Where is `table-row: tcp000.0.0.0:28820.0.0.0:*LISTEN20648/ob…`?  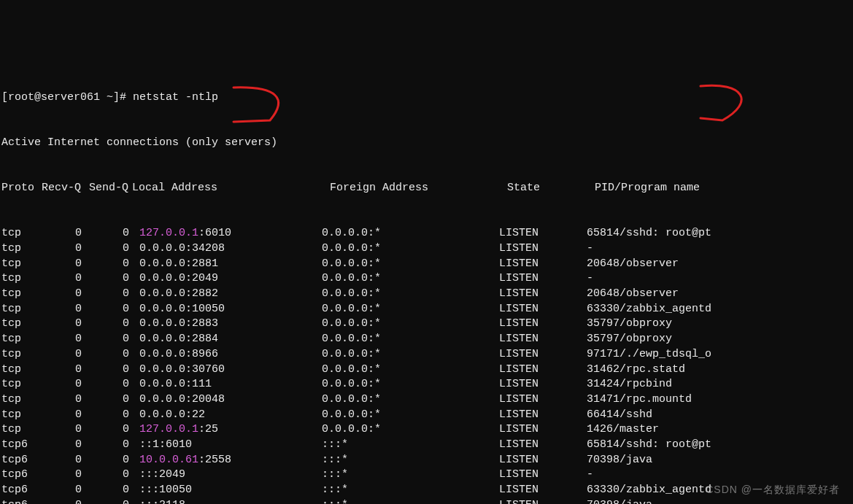 table-row: tcp000.0.0.0:28820.0.0.0:*LISTEN20648/ob… is located at coordinates (426, 295).